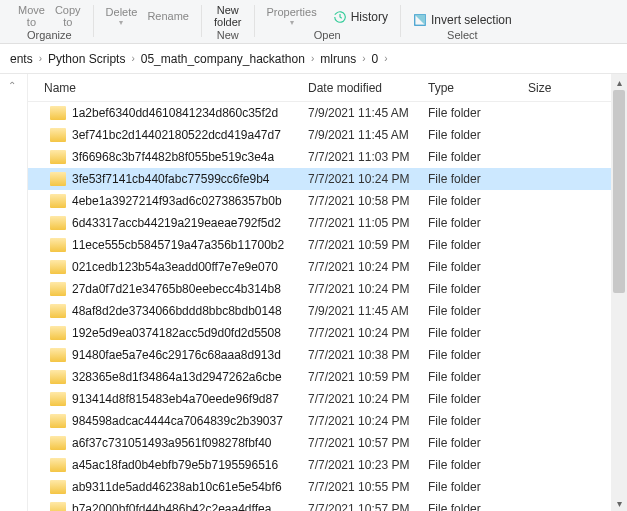  Describe the element at coordinates (368, 88) in the screenshot. I see `column-date: Date modified` at that location.